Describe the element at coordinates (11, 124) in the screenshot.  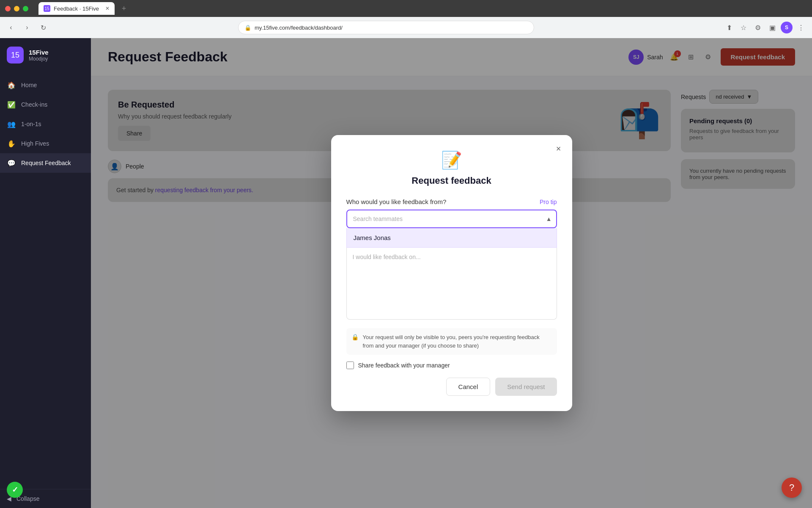
I see `1on1s-icon: 👥` at that location.